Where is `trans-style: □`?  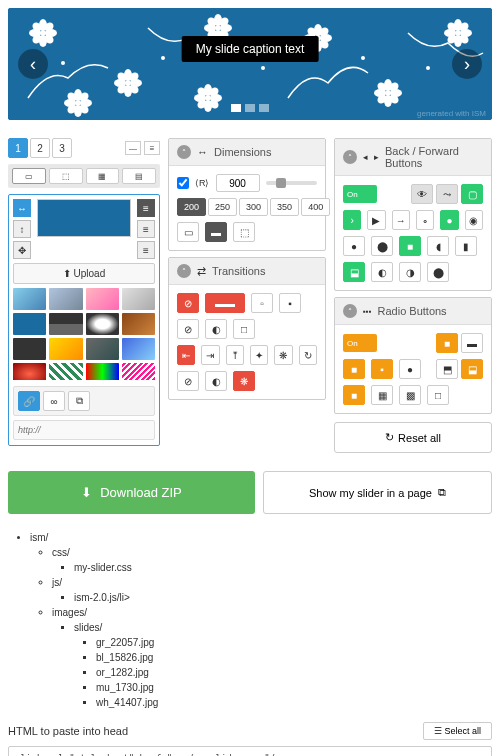
trans-style: □ is located at coordinates (244, 329).